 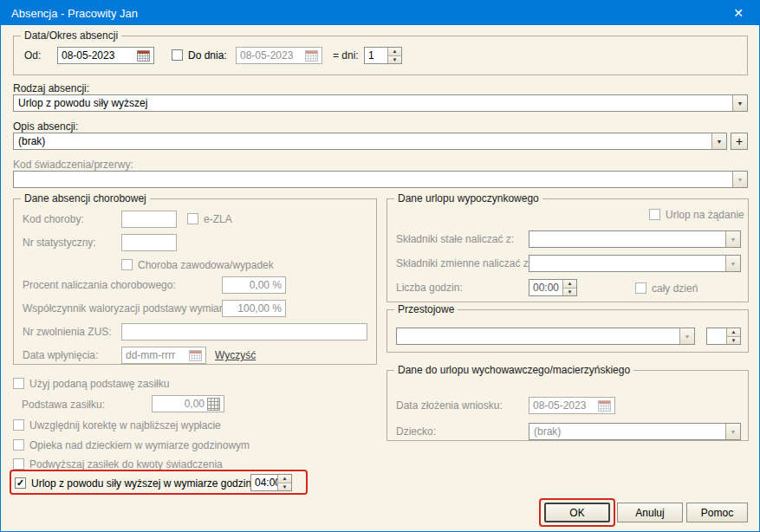 I want to click on od-label: Od:, so click(x=33, y=55).